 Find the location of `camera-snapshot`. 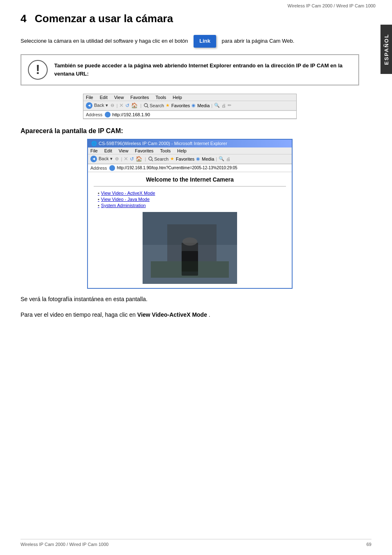

camera-snapshot is located at coordinates (190, 248).